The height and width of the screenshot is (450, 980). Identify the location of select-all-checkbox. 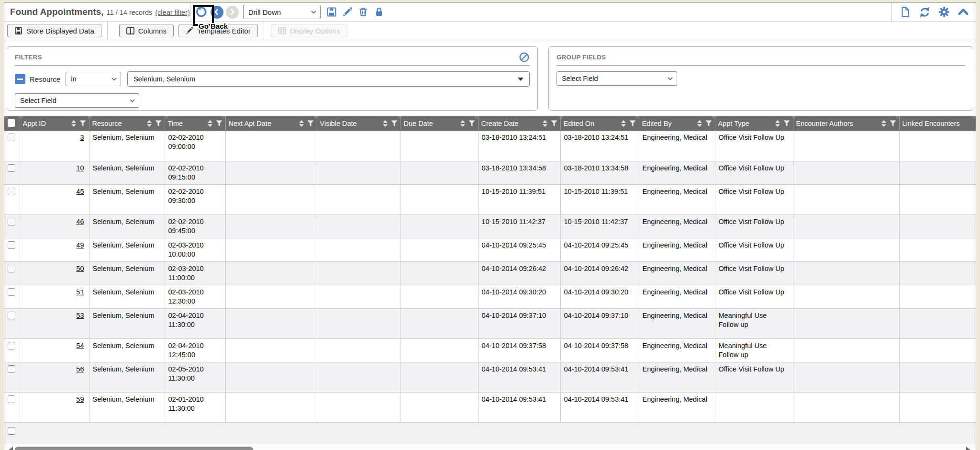
(11, 123).